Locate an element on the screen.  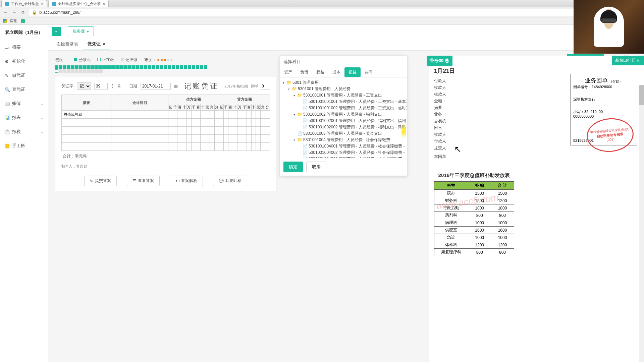
sidebar-item: ⚙初始化⌄ is located at coordinates (24, 61).